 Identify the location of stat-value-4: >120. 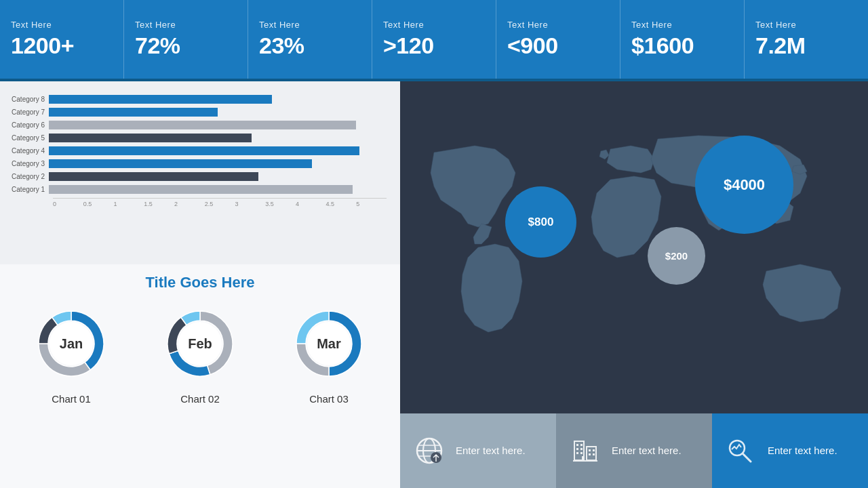
(434, 46).